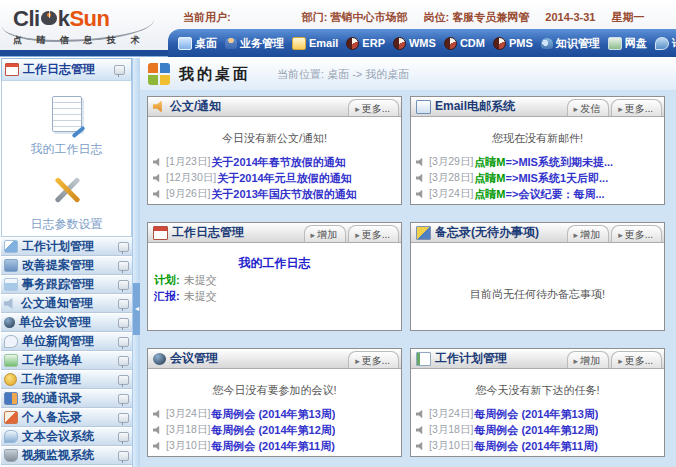 This screenshot has width=676, height=467. Describe the element at coordinates (284, 194) in the screenshot. I see `item-link: 关于2013年国庆节放假的通知` at that location.